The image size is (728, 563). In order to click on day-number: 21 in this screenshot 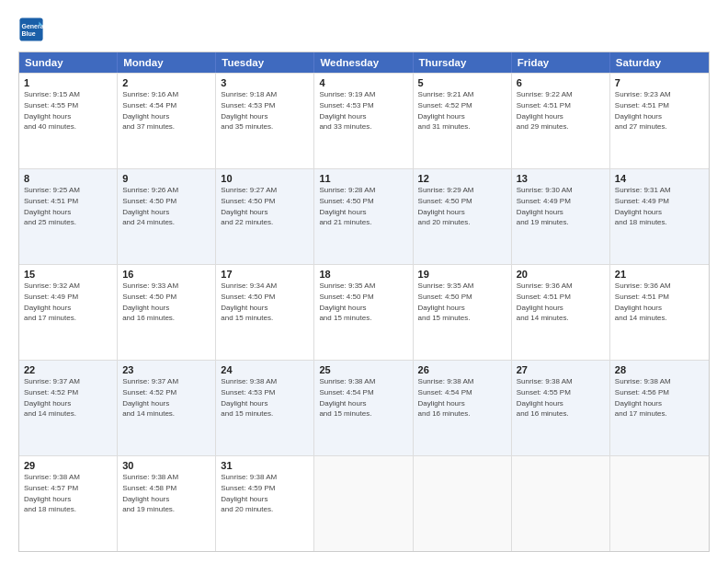, I will do `click(660, 274)`.